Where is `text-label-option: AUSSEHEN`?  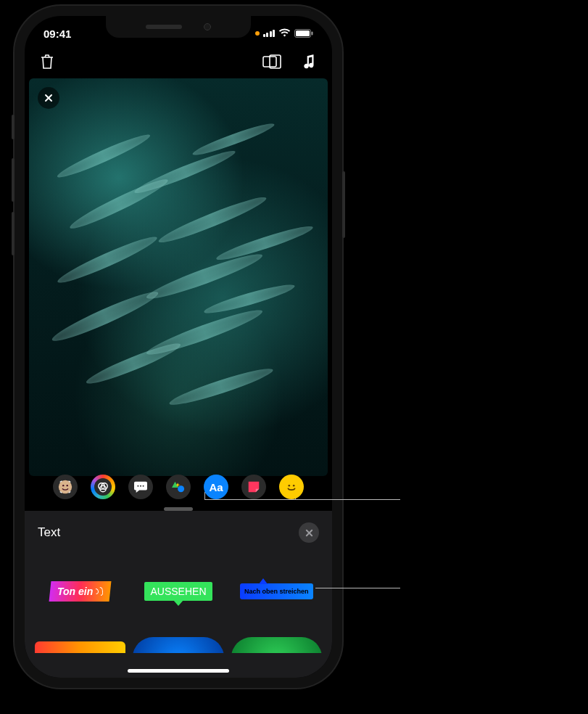 text-label-option: AUSSEHEN is located at coordinates (178, 591).